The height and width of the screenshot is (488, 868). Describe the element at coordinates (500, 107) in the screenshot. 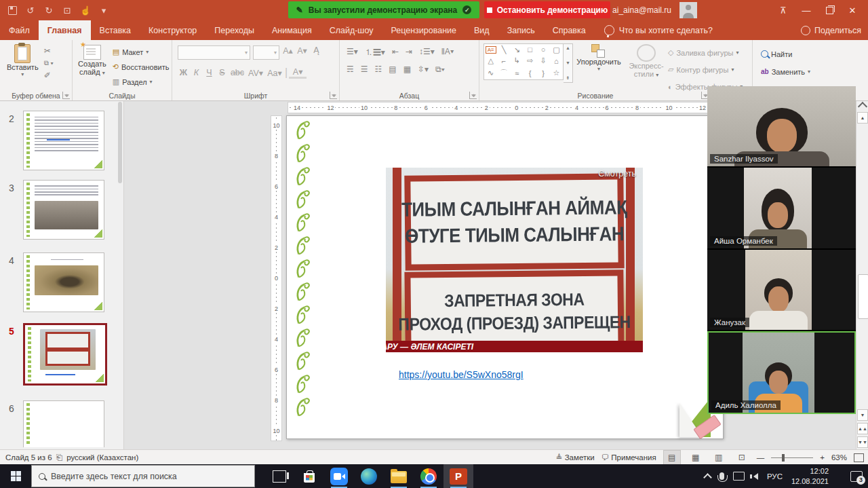

I see `horizontal-ruler: 1412108642024681012` at that location.